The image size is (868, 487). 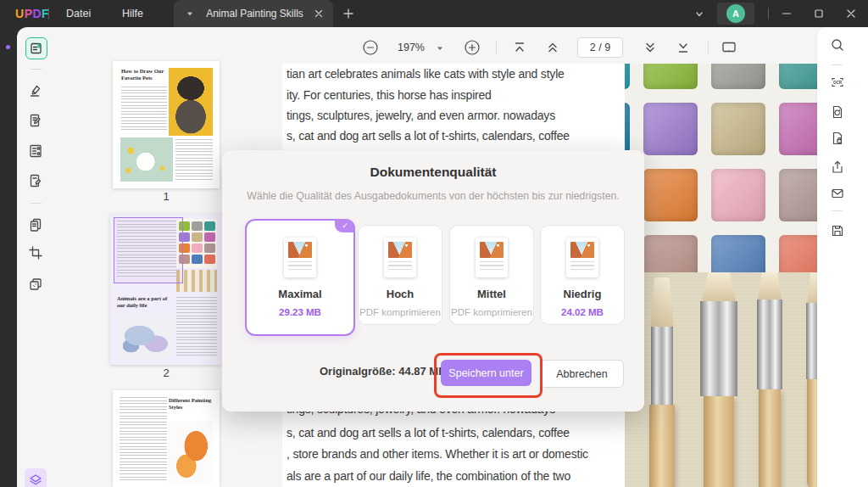 What do you see at coordinates (787, 14) in the screenshot?
I see `window-minimize-button` at bounding box center [787, 14].